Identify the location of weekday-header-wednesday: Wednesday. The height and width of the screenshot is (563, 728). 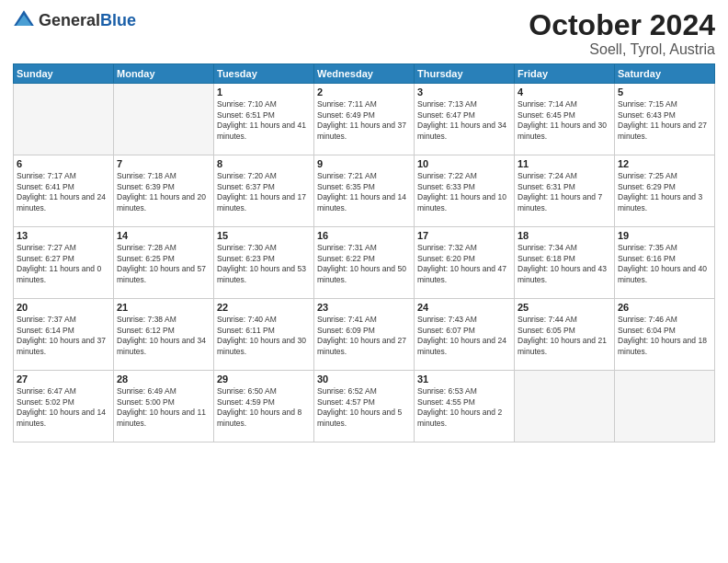
(364, 74).